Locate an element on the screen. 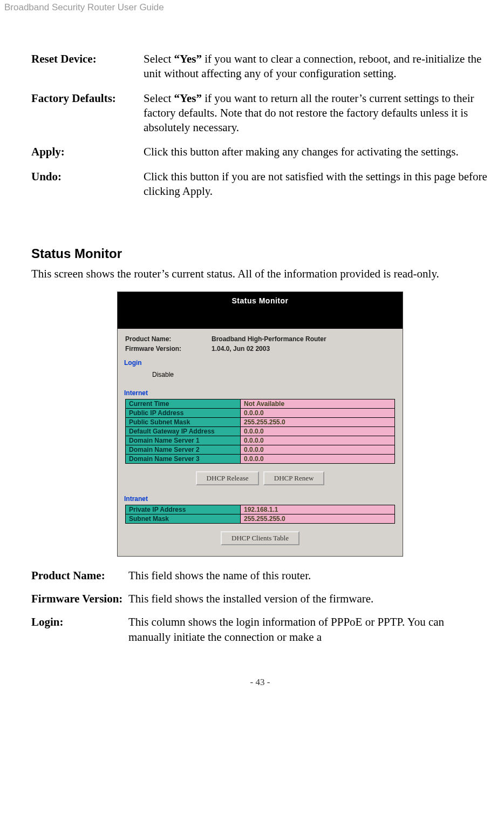 The height and width of the screenshot is (840, 504). definition-list-bottom: Product Name: This field shows the name … is located at coordinates (260, 607).